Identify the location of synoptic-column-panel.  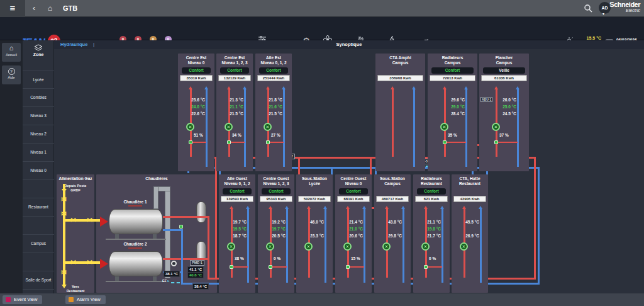
(400, 112).